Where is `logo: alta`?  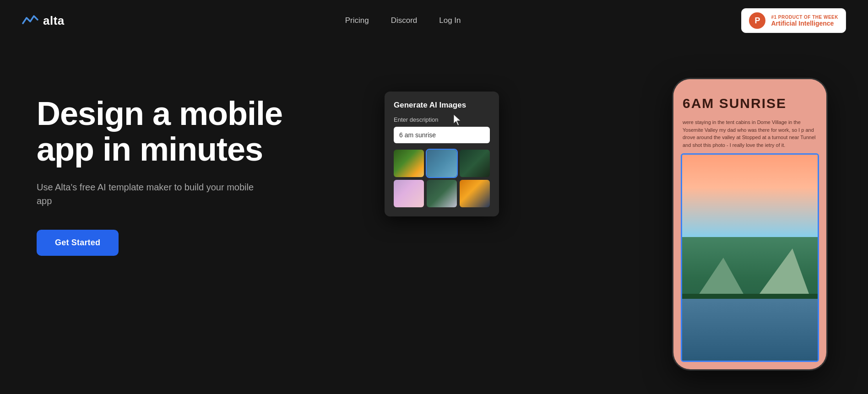 logo: alta is located at coordinates (43, 21).